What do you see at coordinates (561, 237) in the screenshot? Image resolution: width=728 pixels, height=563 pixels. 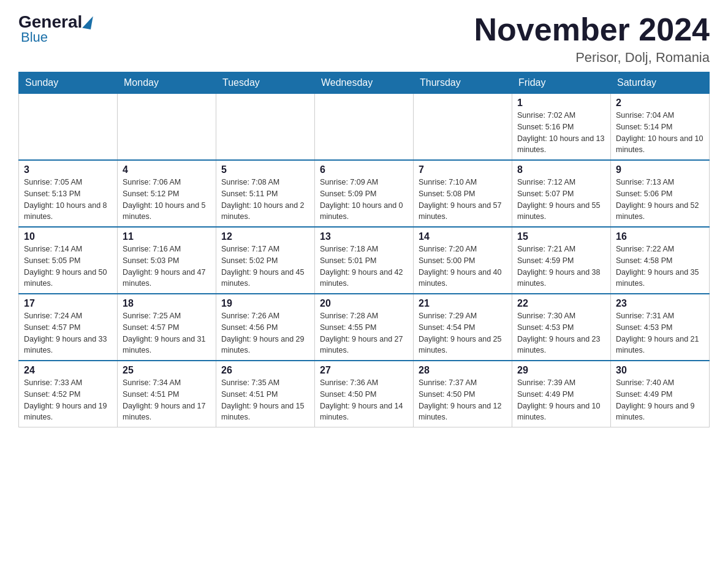 I see `day-number: 15` at bounding box center [561, 237].